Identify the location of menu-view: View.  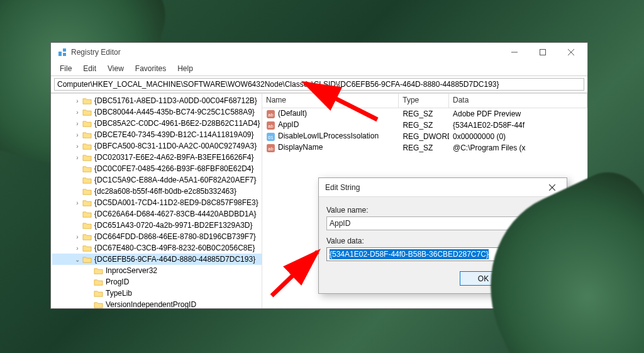
(116, 69).